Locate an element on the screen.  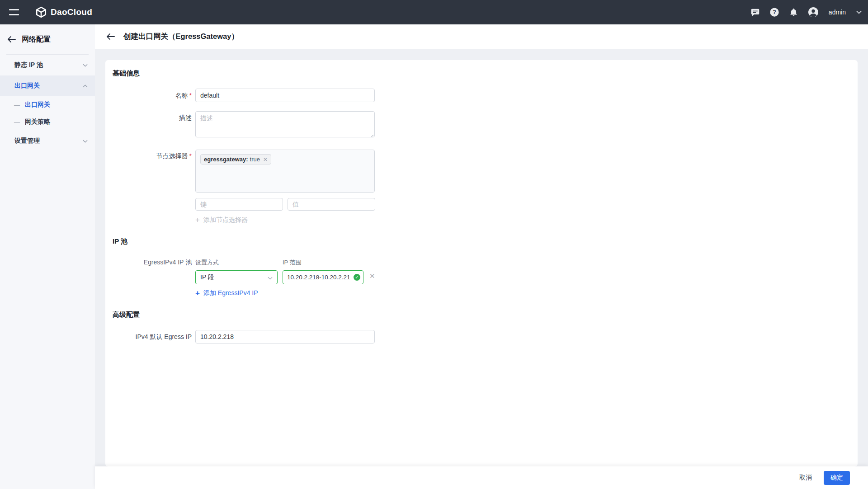
select-chevron-icon is located at coordinates (270, 277).